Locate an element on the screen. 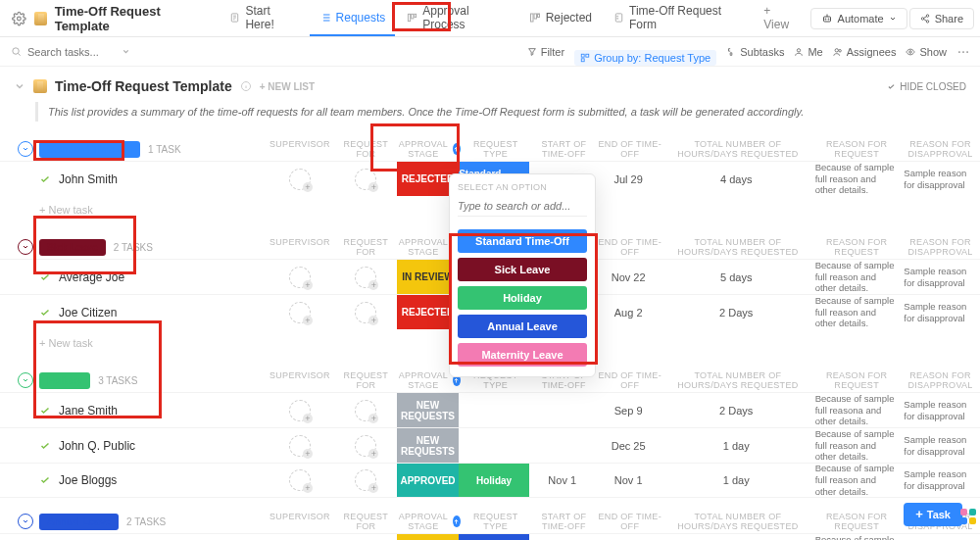 The image size is (980, 540). task-name-cell: John Q. Public is located at coordinates (132, 446).